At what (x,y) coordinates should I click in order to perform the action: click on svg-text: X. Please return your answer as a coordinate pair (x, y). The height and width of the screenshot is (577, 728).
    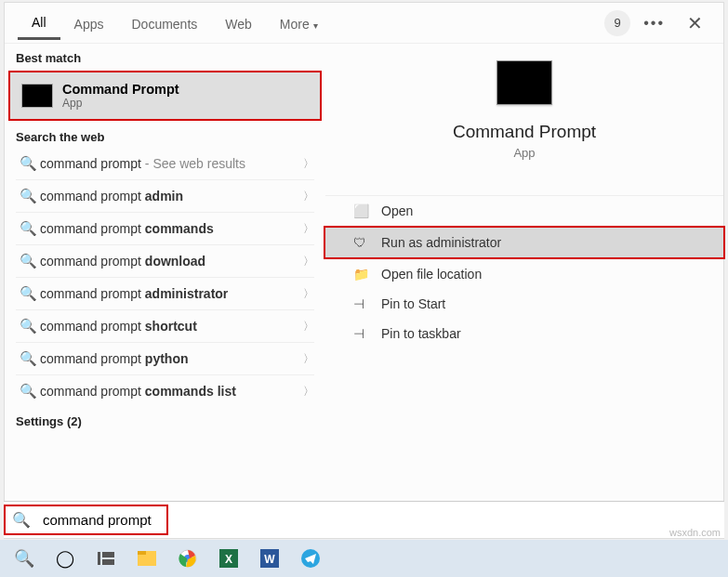
    Looking at the image, I should click on (229, 559).